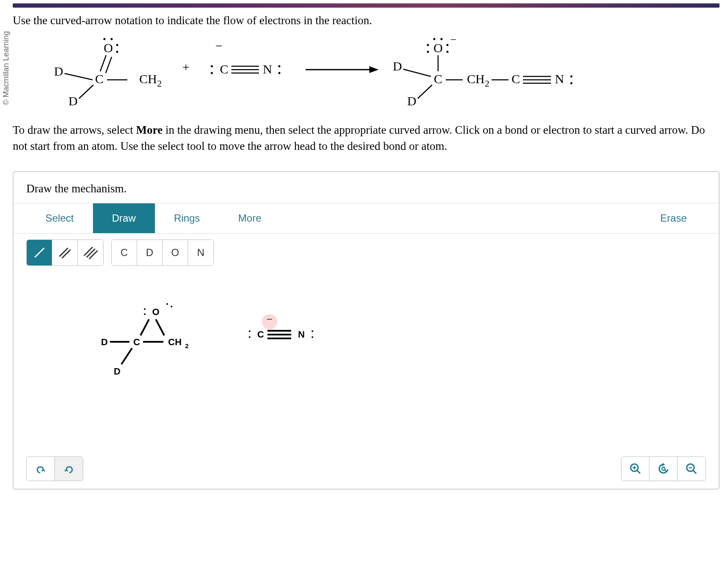 The width and height of the screenshot is (728, 580). I want to click on triple-bond-tool, so click(90, 253).